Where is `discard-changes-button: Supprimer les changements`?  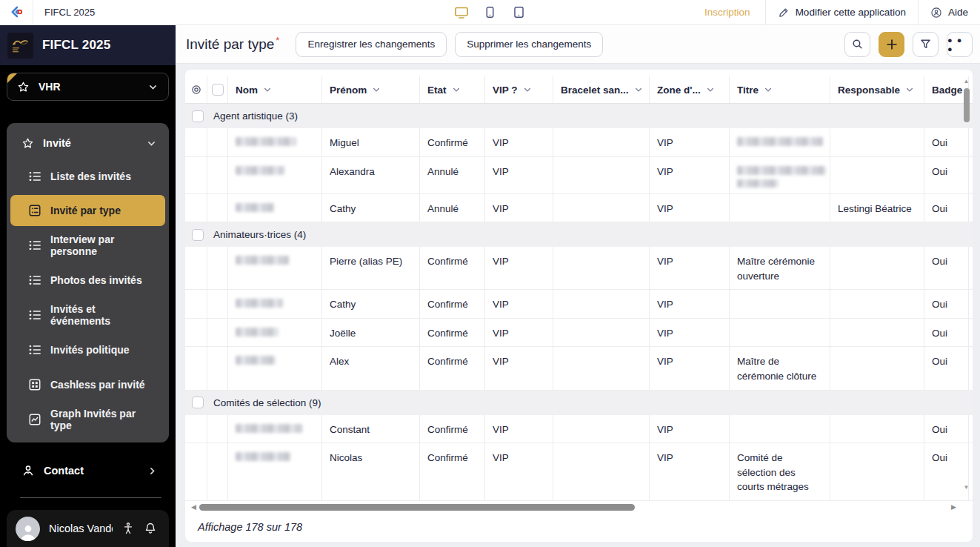
discard-changes-button: Supprimer les changements is located at coordinates (529, 44).